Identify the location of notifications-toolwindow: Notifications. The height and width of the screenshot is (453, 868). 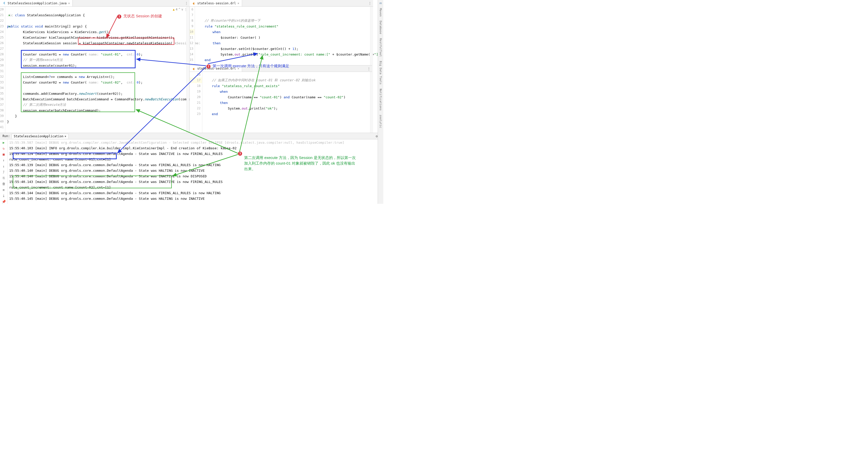
(381, 100).